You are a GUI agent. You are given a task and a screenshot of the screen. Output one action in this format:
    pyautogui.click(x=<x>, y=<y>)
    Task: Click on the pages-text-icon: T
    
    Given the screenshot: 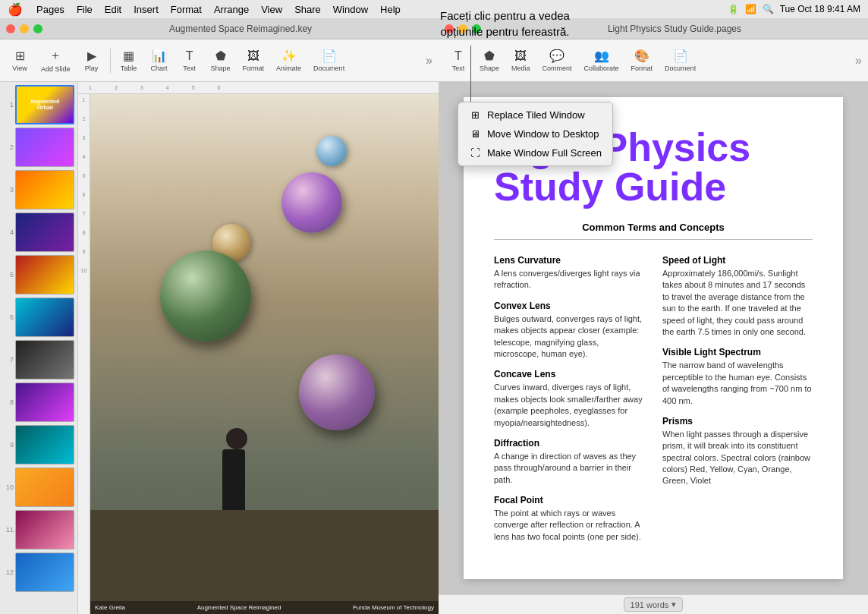 What is the action you would take?
    pyautogui.click(x=458, y=56)
    